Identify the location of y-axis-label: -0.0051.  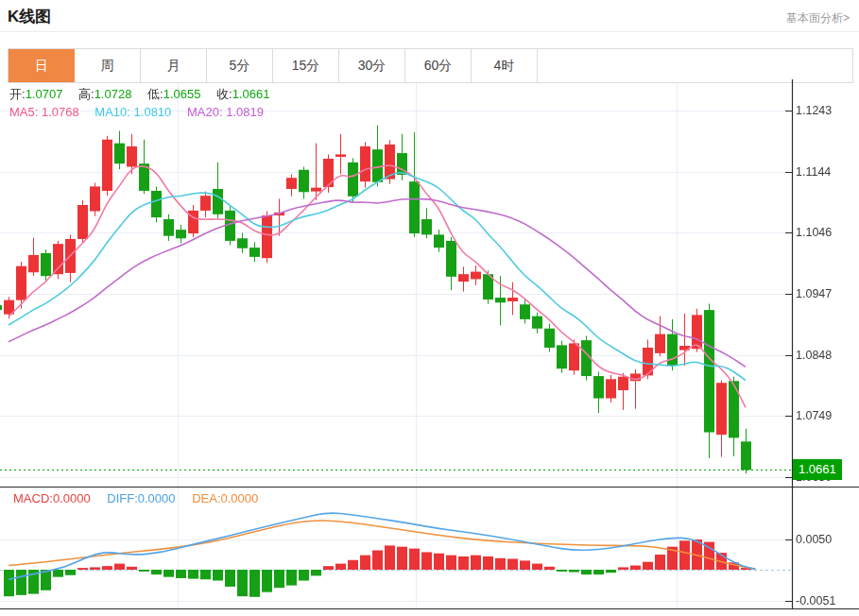
(816, 601).